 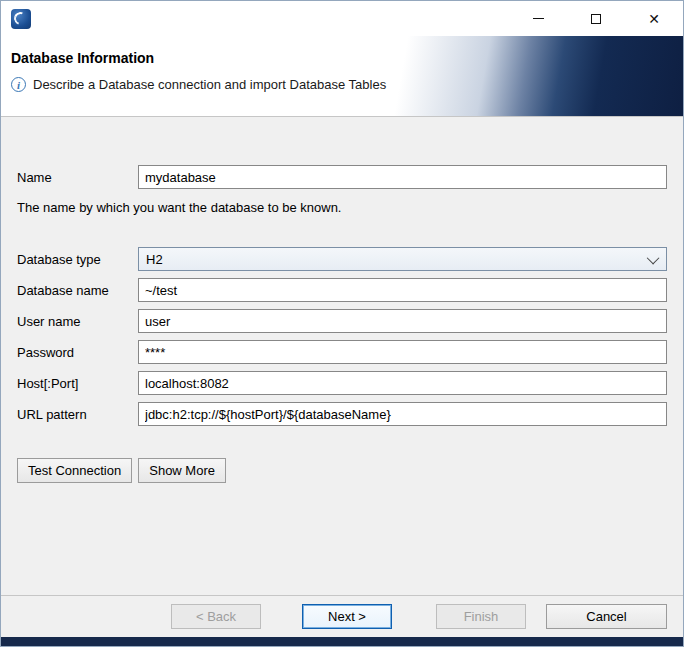 What do you see at coordinates (342, 177) in the screenshot?
I see `form-row-name: Name` at bounding box center [342, 177].